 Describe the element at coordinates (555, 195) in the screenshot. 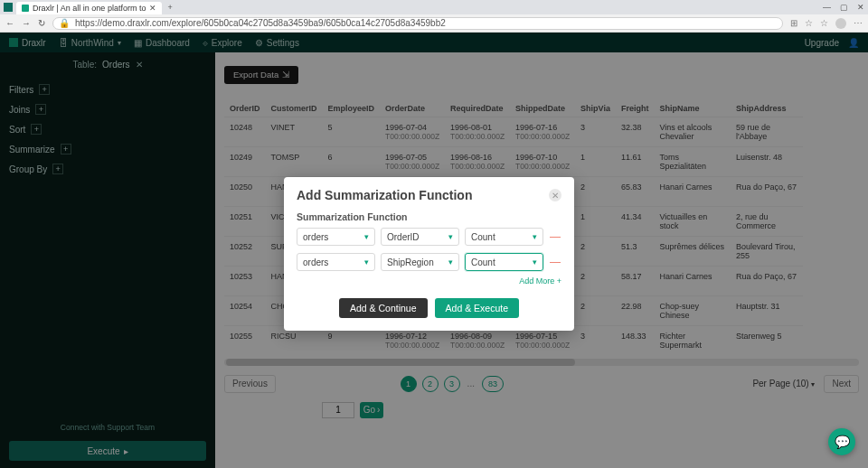

I see `modal-close-button: ✕` at that location.